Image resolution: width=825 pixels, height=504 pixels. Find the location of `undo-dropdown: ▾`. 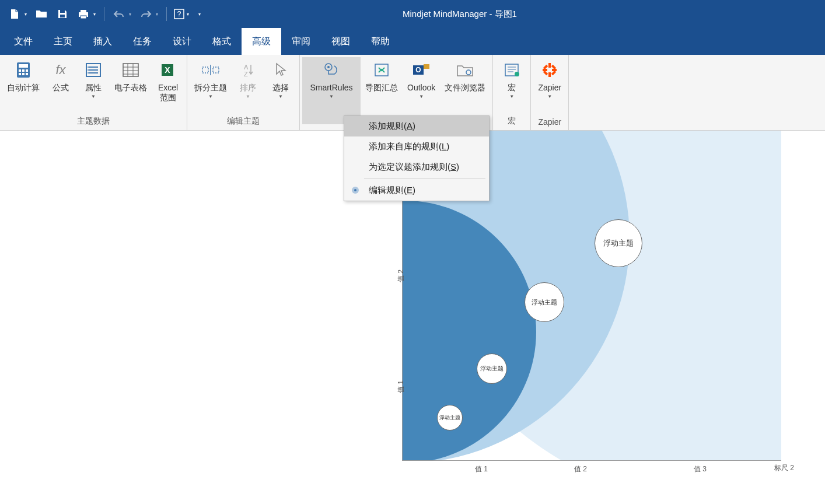

undo-dropdown: ▾ is located at coordinates (132, 14).